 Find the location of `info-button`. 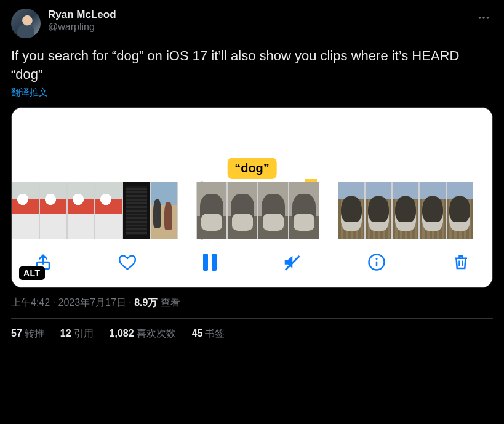

info-button is located at coordinates (377, 262).